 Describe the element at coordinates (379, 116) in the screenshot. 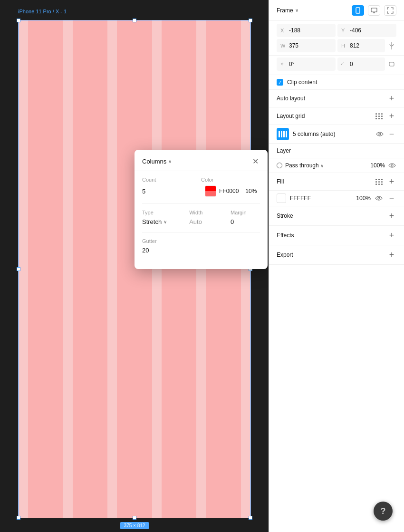

I see `dots-grid-icon` at that location.